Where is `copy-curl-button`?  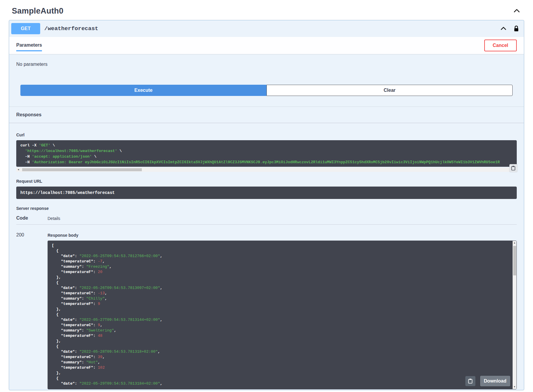 copy-curl-button is located at coordinates (514, 168).